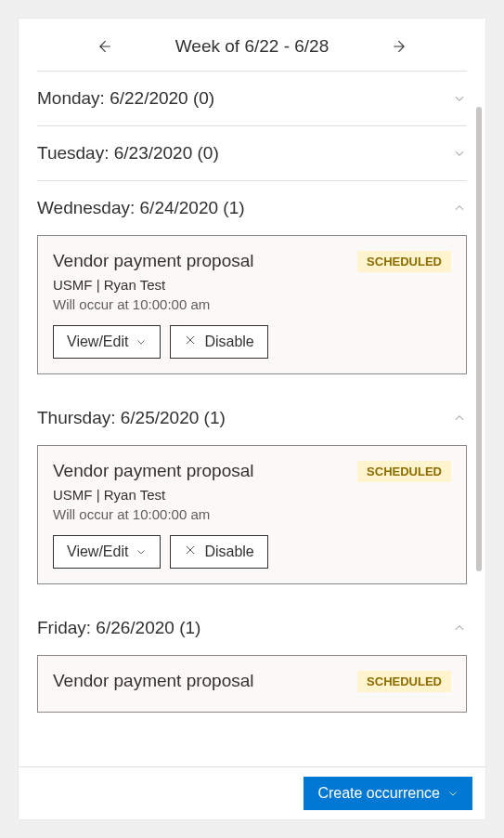 The width and height of the screenshot is (504, 838). What do you see at coordinates (126, 98) in the screenshot?
I see `day-label: Monday: 6/22/2020 (0)` at bounding box center [126, 98].